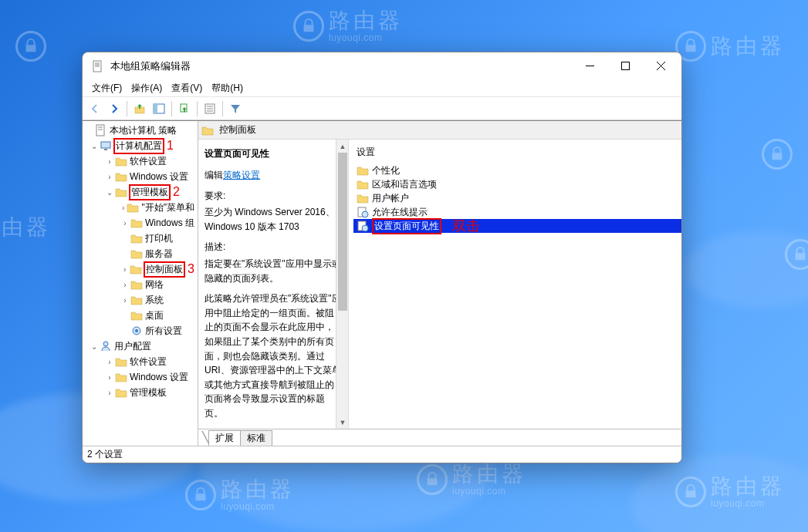 This screenshot has width=808, height=532. Describe the element at coordinates (140, 285) in the screenshot. I see `tree-network: › 网络` at that location.